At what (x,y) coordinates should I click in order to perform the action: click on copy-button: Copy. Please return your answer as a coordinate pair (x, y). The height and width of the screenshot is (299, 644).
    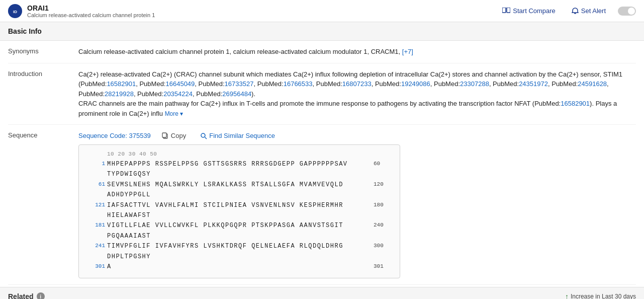
    Looking at the image, I should click on (174, 136).